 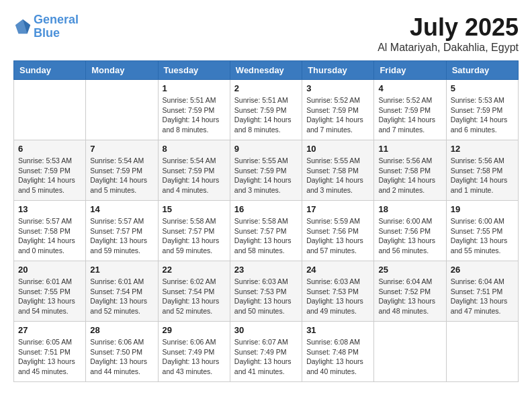 What do you see at coordinates (338, 236) in the screenshot?
I see `day-info: Sunrise: 5:59 AM Sunset: 7:56 PM Dayligh…` at bounding box center [338, 236].